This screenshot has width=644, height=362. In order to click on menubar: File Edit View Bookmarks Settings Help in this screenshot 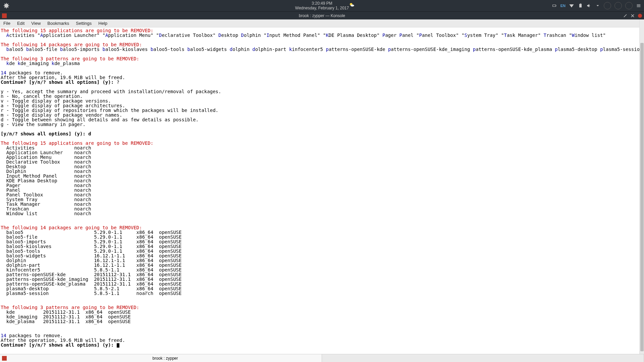, I will do `click(322, 23)`.